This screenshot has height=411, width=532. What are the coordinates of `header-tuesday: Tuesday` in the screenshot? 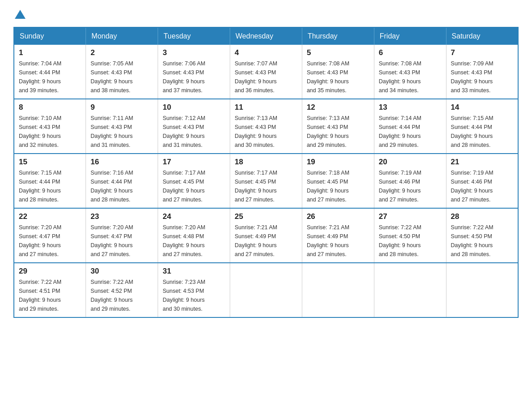 It's located at (194, 36).